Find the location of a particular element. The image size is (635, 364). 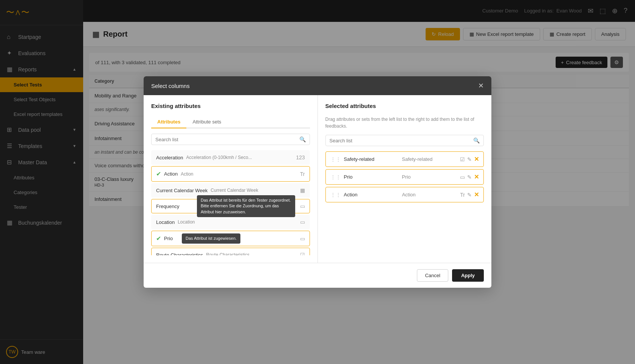

modal-header: Select columns ✕ is located at coordinates (318, 86).